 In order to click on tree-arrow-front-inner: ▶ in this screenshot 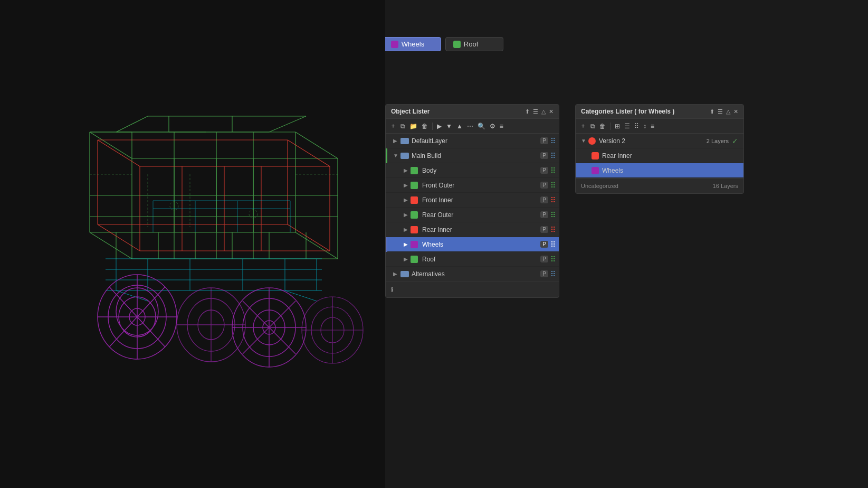, I will do `click(407, 200)`.